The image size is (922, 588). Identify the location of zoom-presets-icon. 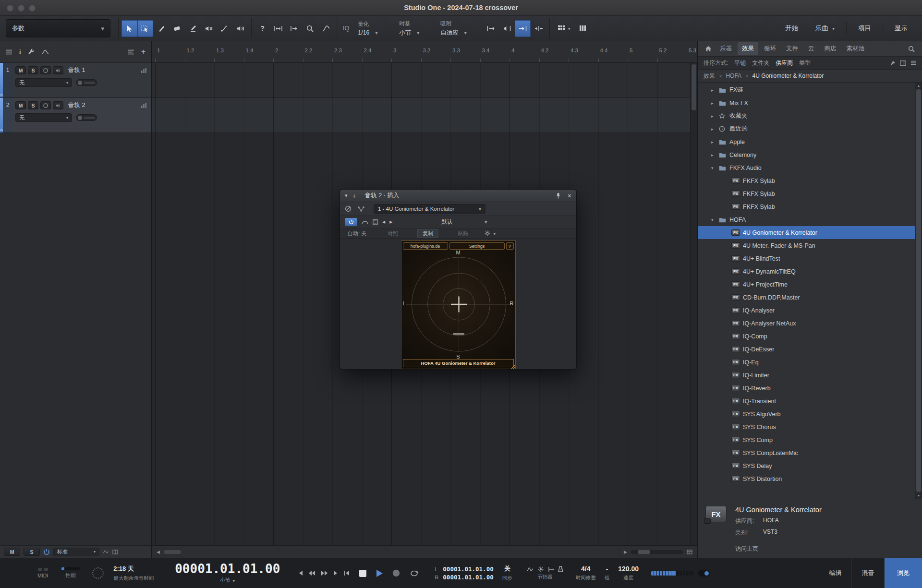
(690, 552).